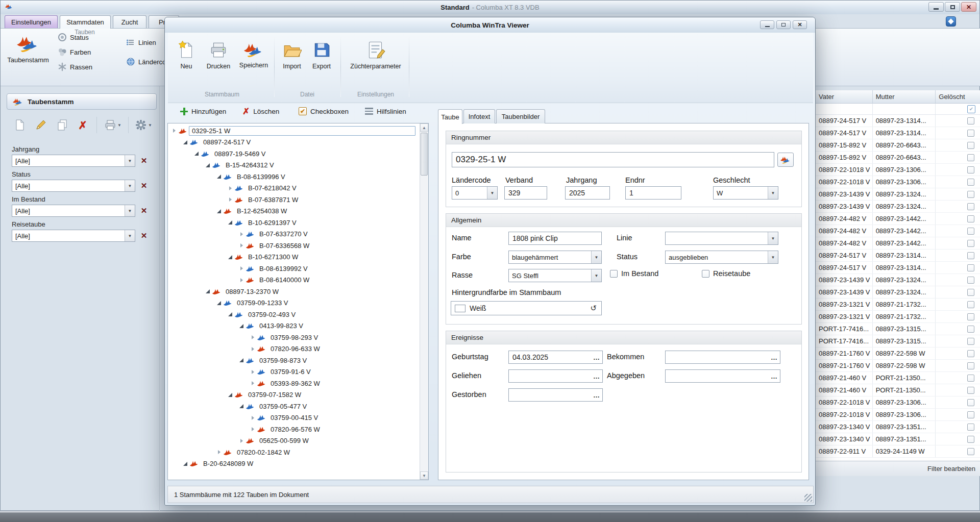 The height and width of the screenshot is (522, 980). Describe the element at coordinates (294, 327) in the screenshot. I see `tree-item: 0413-99-823 V` at that location.